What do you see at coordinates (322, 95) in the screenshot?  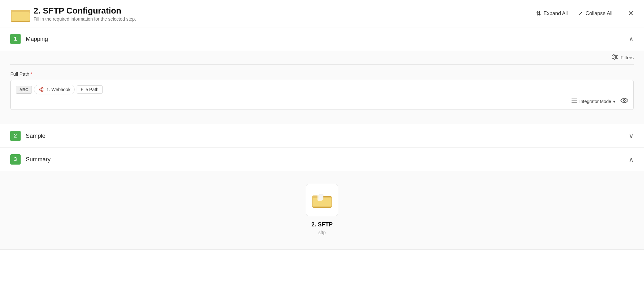 I see `full-path-input-area: ABC 1. Webhook Fil` at bounding box center [322, 95].